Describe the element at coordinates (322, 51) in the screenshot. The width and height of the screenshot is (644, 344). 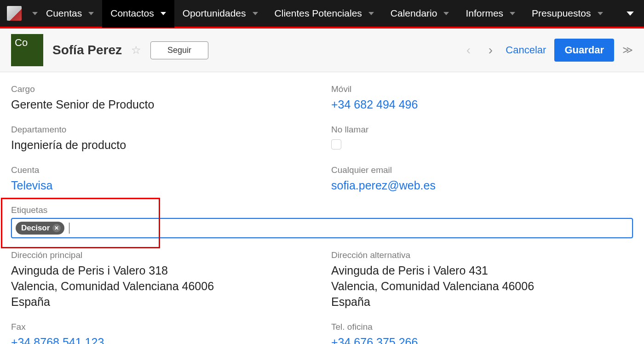
I see `record-header: Co Sofía Perez ☆ Seguir ‹ › Cancelar Gua…` at that location.